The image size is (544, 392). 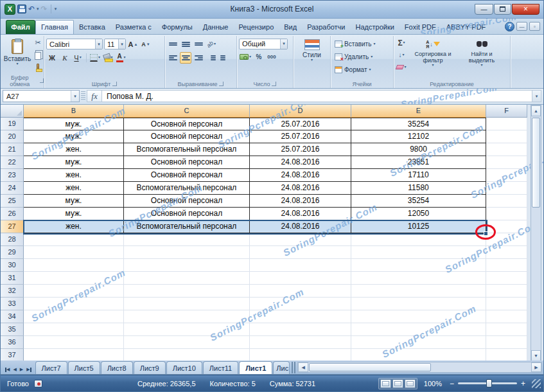 What do you see at coordinates (211, 58) in the screenshot?
I see `decrease-indent-button` at bounding box center [211, 58].